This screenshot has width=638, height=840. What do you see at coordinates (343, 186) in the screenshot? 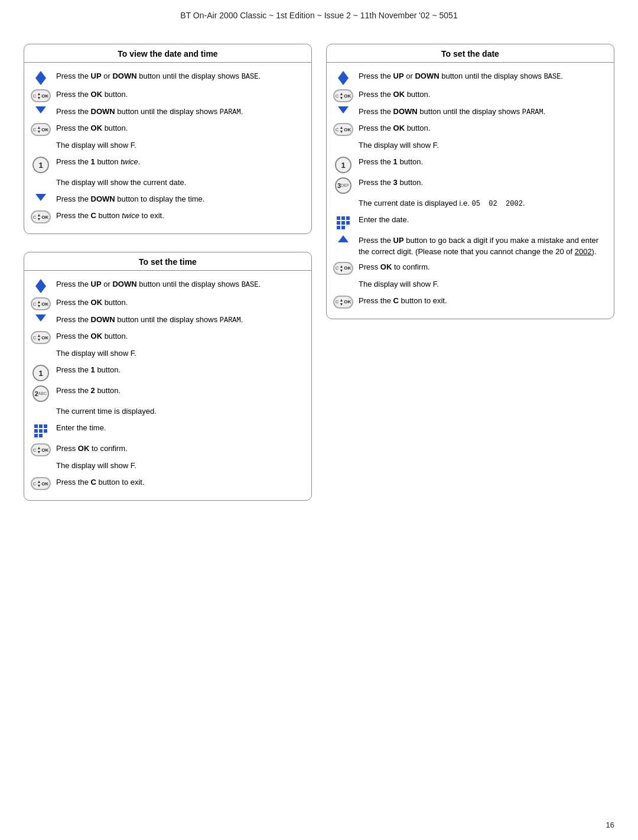
I see `num3-icon: 3DEF` at bounding box center [343, 186].